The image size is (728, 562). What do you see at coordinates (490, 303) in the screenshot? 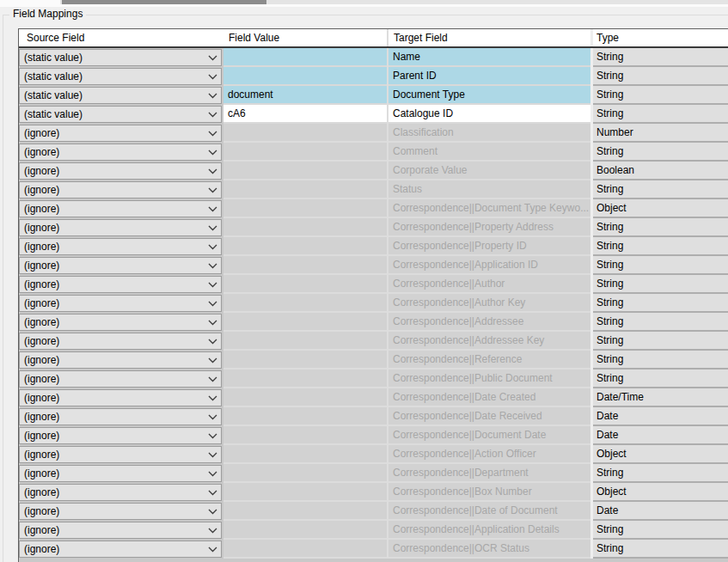
I see `target-field-cell: Correspondence||Author Key` at bounding box center [490, 303].